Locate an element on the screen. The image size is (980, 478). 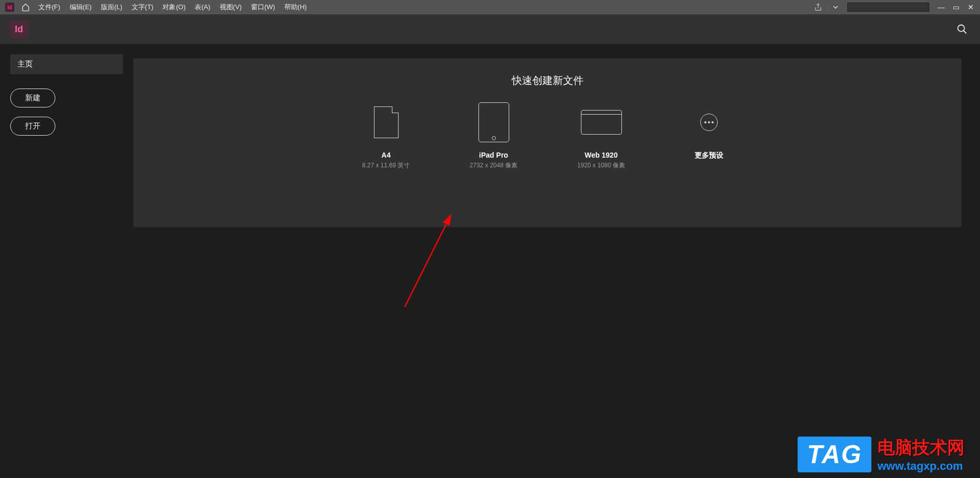
preset-ipad-pro: iPad Pro 2732 x 2048 像素 is located at coordinates (494, 136).